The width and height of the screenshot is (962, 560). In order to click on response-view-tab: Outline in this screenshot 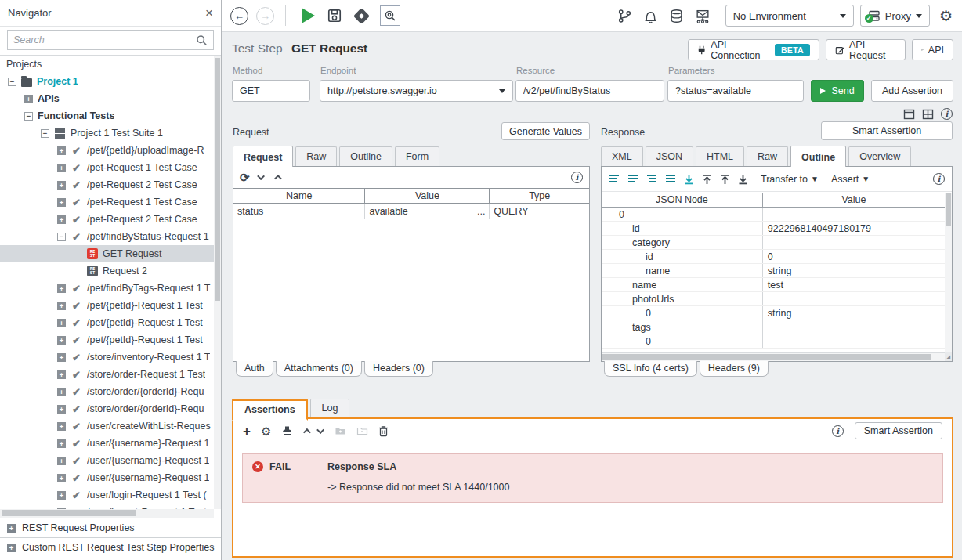, I will do `click(818, 157)`.